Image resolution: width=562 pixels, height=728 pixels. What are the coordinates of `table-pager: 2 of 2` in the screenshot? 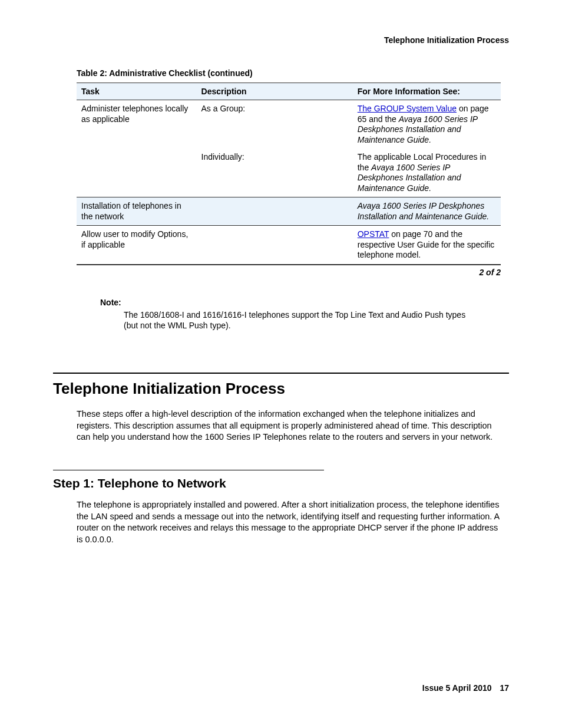 It's located at (289, 271).